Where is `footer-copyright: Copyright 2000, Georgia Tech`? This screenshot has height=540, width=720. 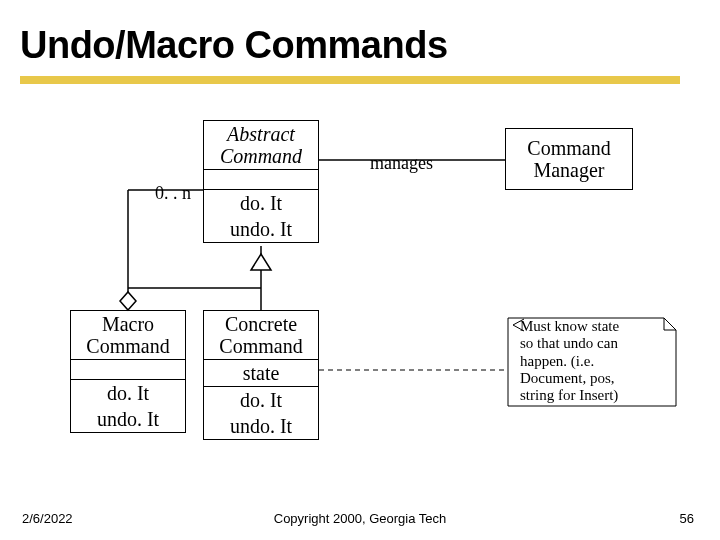 footer-copyright: Copyright 2000, Georgia Tech is located at coordinates (360, 518).